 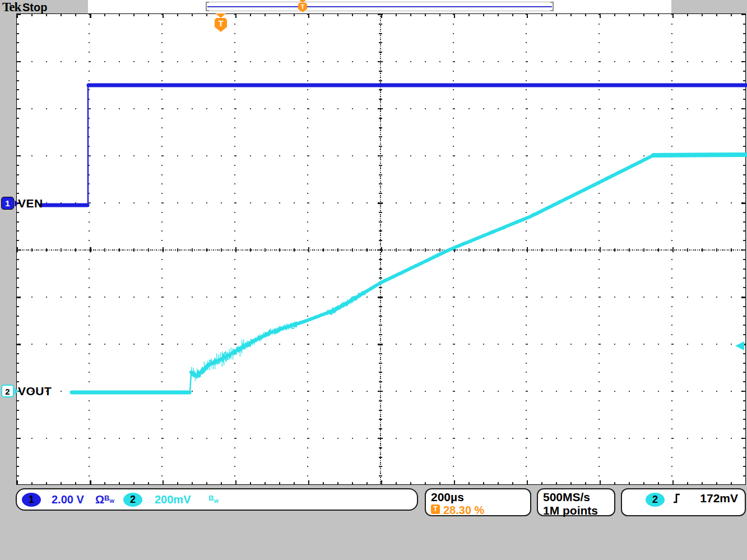 What do you see at coordinates (133, 500) in the screenshot?
I see `channel2-pill: 2` at bounding box center [133, 500].